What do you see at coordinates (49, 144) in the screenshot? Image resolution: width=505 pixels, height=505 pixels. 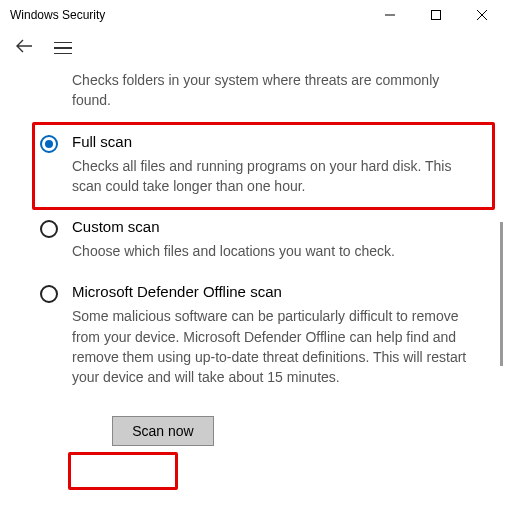 I see `radio-full-scan` at bounding box center [49, 144].